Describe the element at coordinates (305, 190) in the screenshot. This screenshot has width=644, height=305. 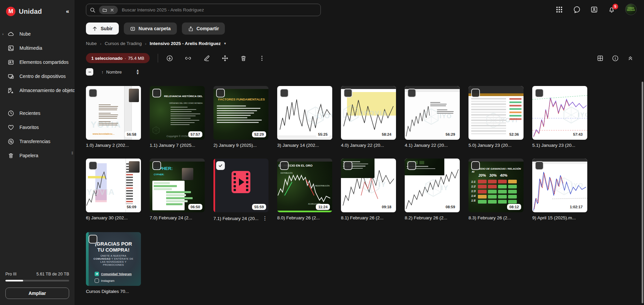
I see `file-tile: 11:24 DE PRECIO EN EL ORODISTRIBUCIÓNRED…` at that location.